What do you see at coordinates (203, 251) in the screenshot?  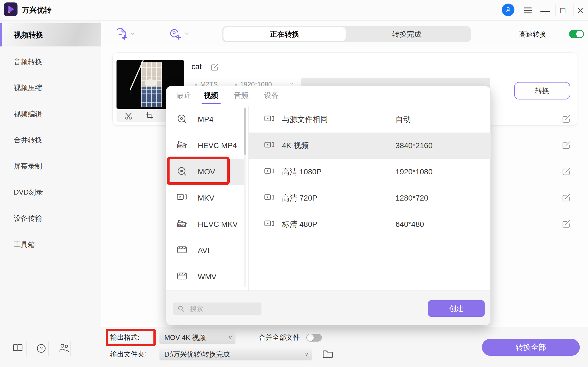 I see `format-label: AVI` at bounding box center [203, 251].